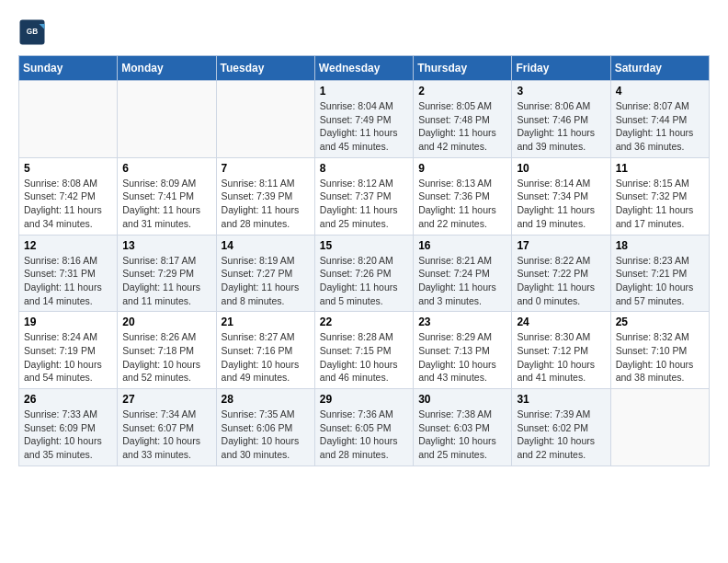  I want to click on weekday-header-wednesday: Wednesday, so click(364, 68).